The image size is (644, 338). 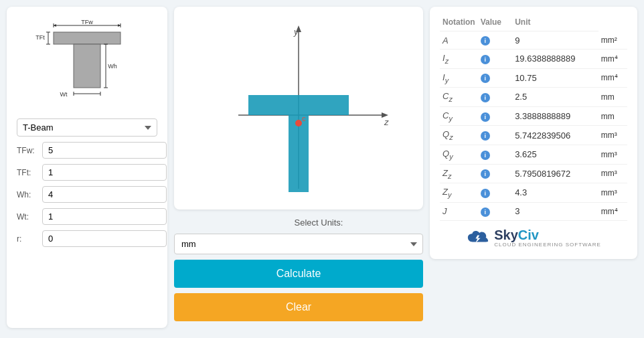 I want to click on cell-value: 19.6388888889, so click(x=556, y=59).